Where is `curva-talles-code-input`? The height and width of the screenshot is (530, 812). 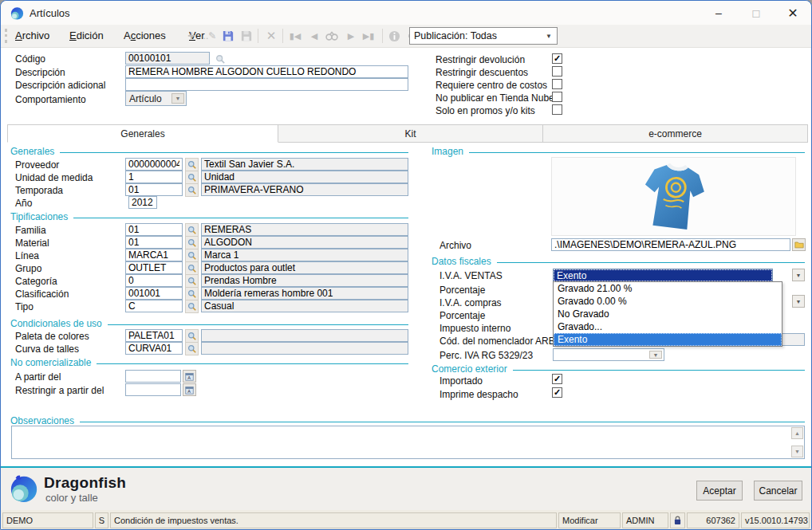
curva-talles-code-input is located at coordinates (154, 348).